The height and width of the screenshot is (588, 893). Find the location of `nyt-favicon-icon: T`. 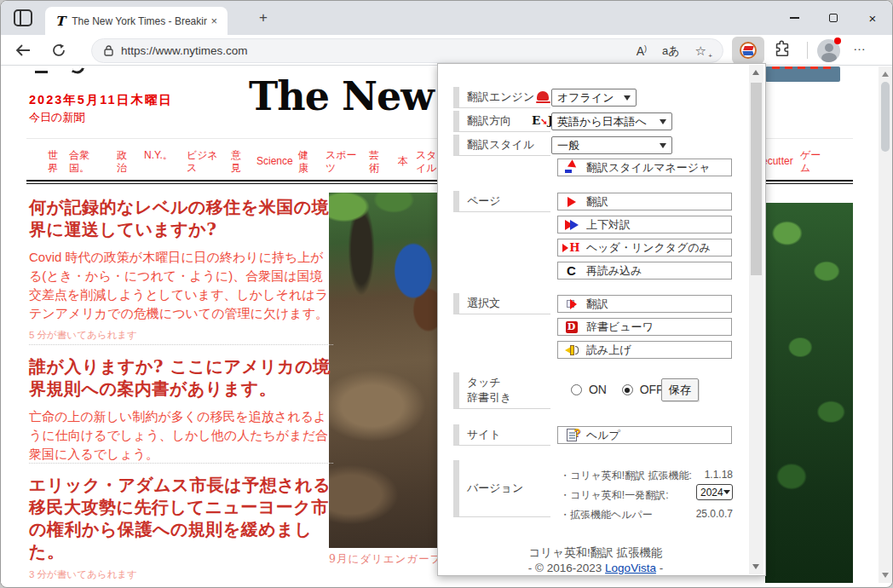

nyt-favicon-icon: T is located at coordinates (60, 21).